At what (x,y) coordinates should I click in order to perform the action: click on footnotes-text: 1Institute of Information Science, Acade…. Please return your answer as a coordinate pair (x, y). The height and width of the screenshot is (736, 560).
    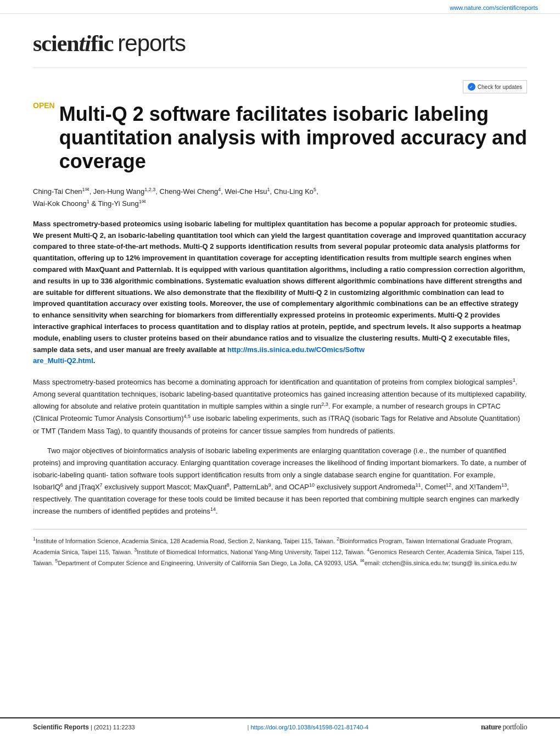
    Looking at the image, I should click on (279, 553).